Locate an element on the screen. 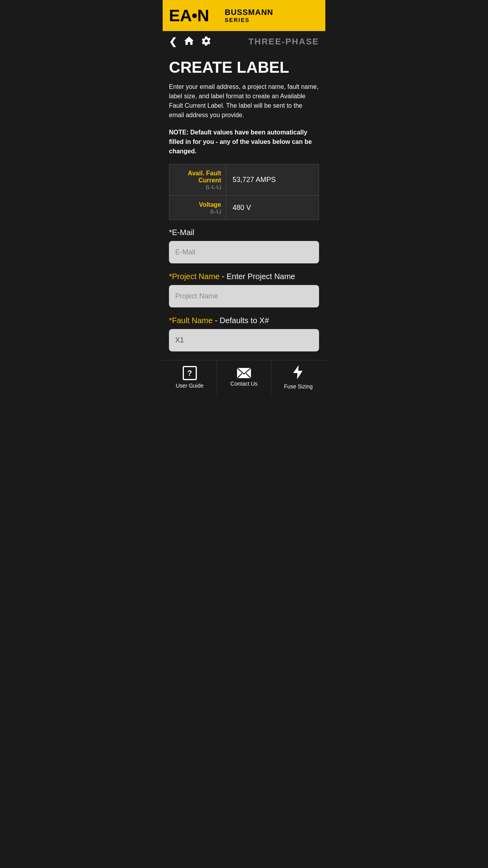 The width and height of the screenshot is (488, 868). email-label: *E-Mail is located at coordinates (244, 233).